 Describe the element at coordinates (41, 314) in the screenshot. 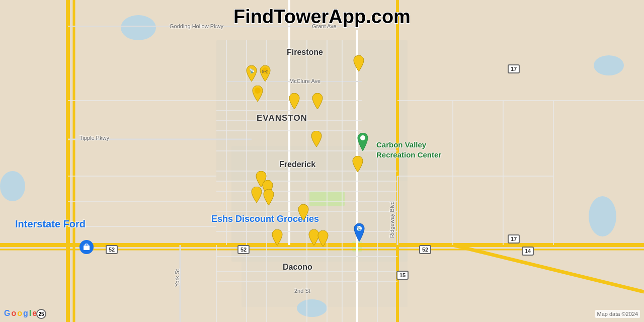

I see `scale-badge: 25` at that location.